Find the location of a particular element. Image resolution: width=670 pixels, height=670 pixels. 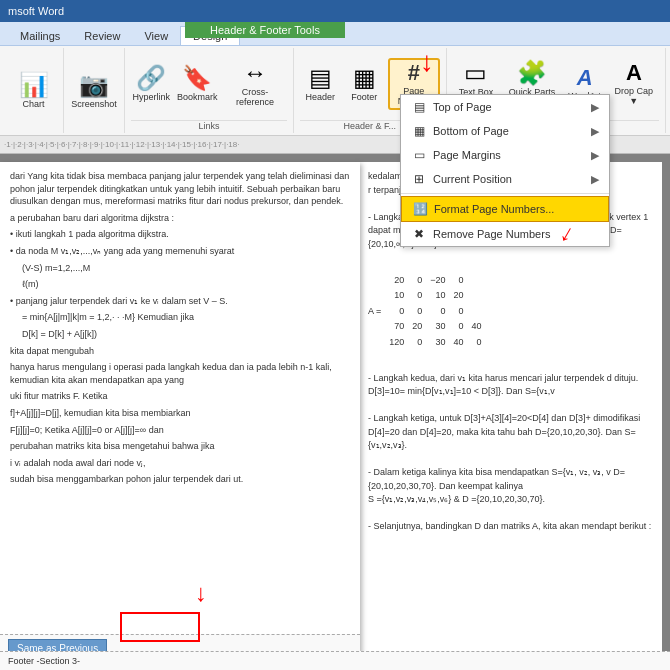

tab-view: View is located at coordinates (156, 36).